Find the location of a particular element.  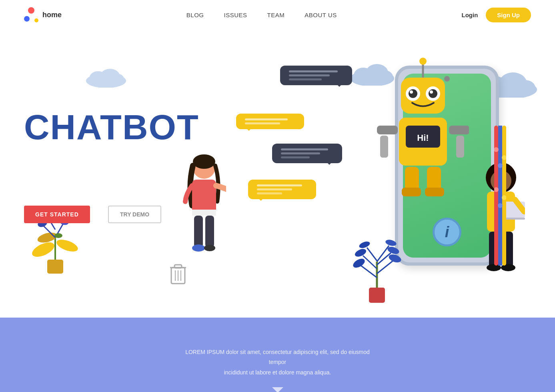

cable-decoration is located at coordinates (500, 196).